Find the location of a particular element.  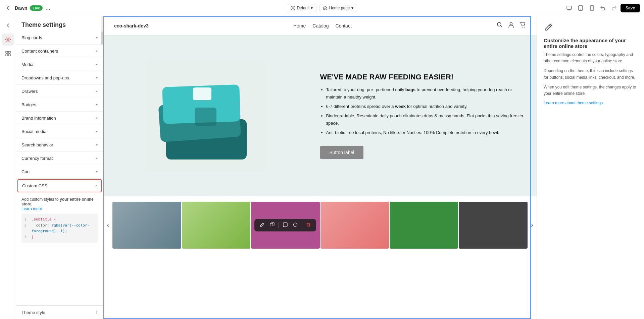

section-badges: Badges ▾ is located at coordinates (60, 105).